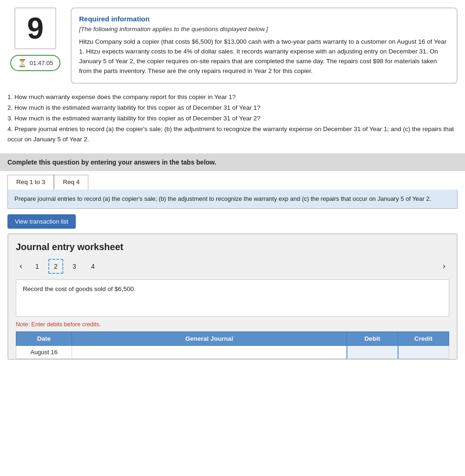 This screenshot has height=476, width=465. What do you see at coordinates (21, 266) in the screenshot?
I see `prev-page-button: ‹` at bounding box center [21, 266].